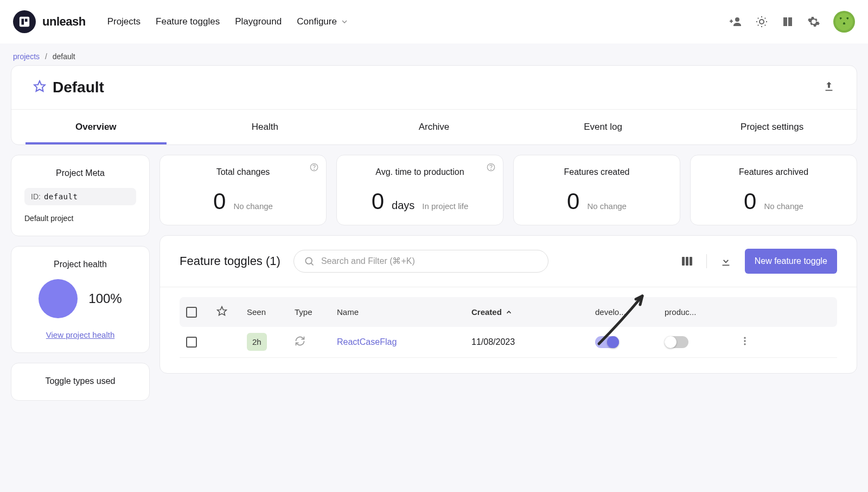  What do you see at coordinates (24, 22) in the screenshot?
I see `logo-icon` at bounding box center [24, 22].